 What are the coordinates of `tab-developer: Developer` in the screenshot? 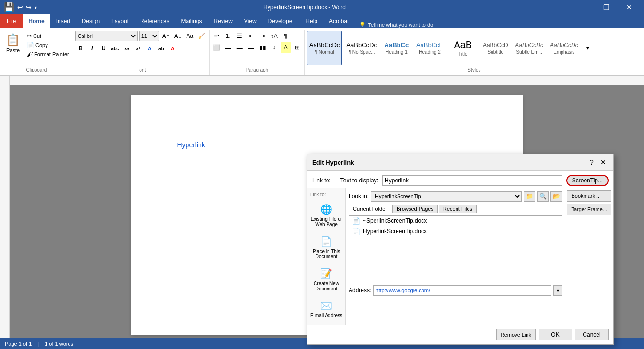 It's located at (281, 21).